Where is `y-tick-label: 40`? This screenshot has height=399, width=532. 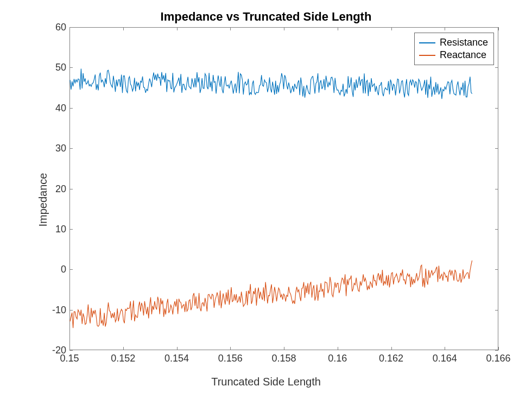 y-tick-label: 40 is located at coordinates (50, 107).